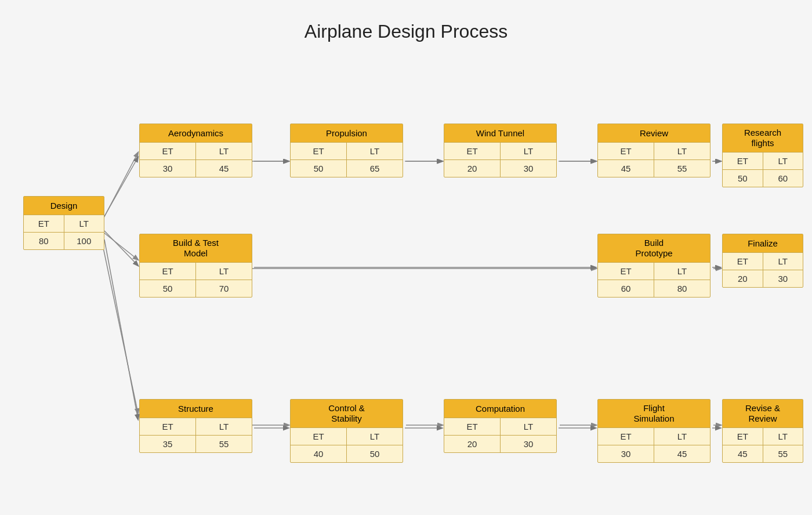 This screenshot has height=515, width=812. I want to click on lt-label: LT, so click(85, 224).